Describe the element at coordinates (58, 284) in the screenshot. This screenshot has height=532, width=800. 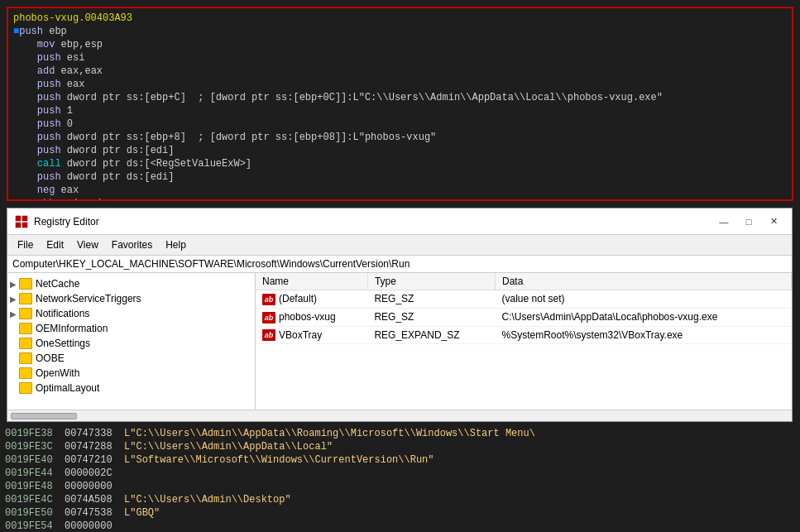
I see `tree-item-label: NetCache` at that location.